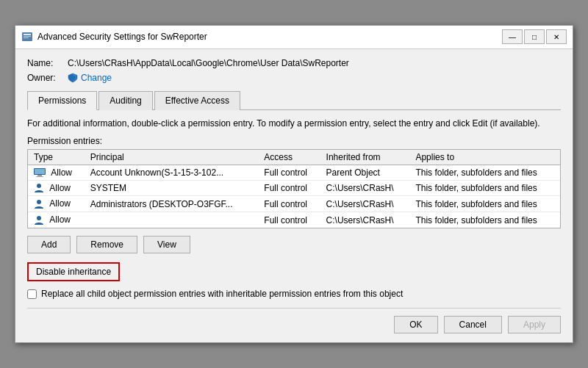 This screenshot has height=368, width=588. What do you see at coordinates (485, 220) in the screenshot?
I see `cell-applies-3: This folder, subfolders and files` at bounding box center [485, 220].